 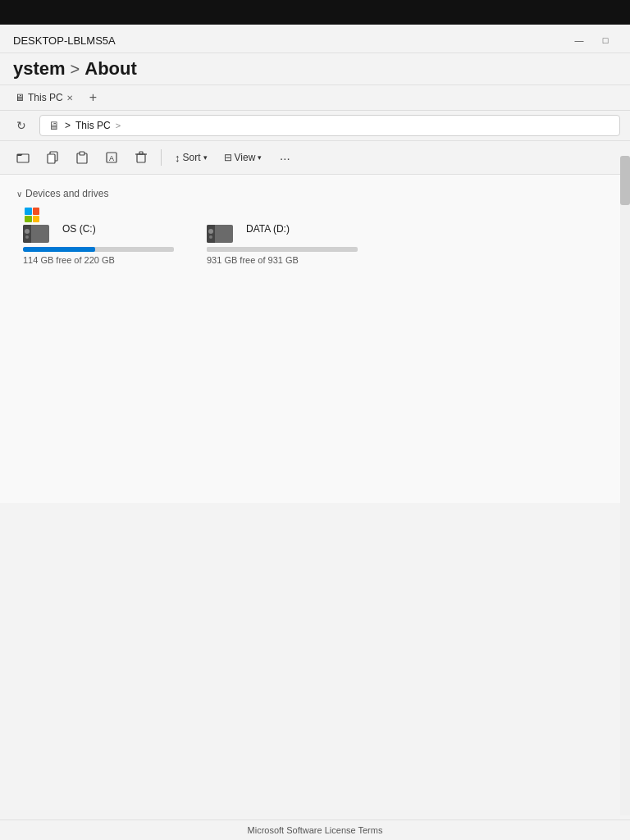 I want to click on new-folder-button, so click(x=23, y=158).